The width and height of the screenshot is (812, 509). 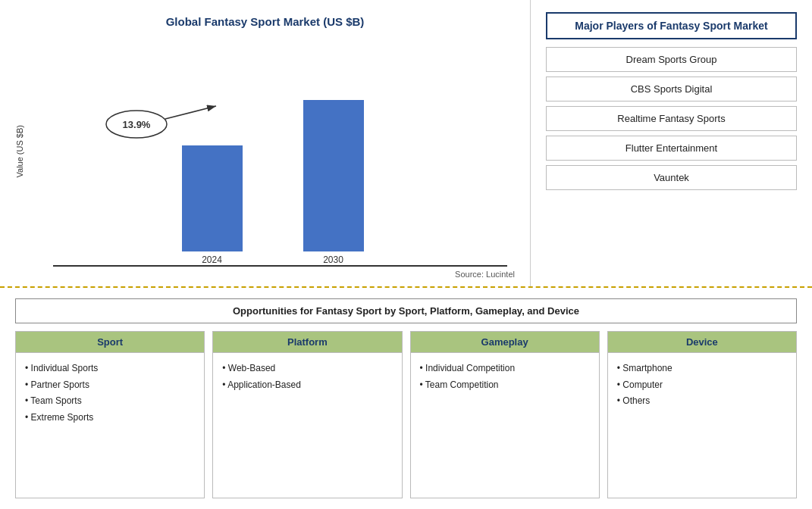 I want to click on bar-2030, so click(x=334, y=176).